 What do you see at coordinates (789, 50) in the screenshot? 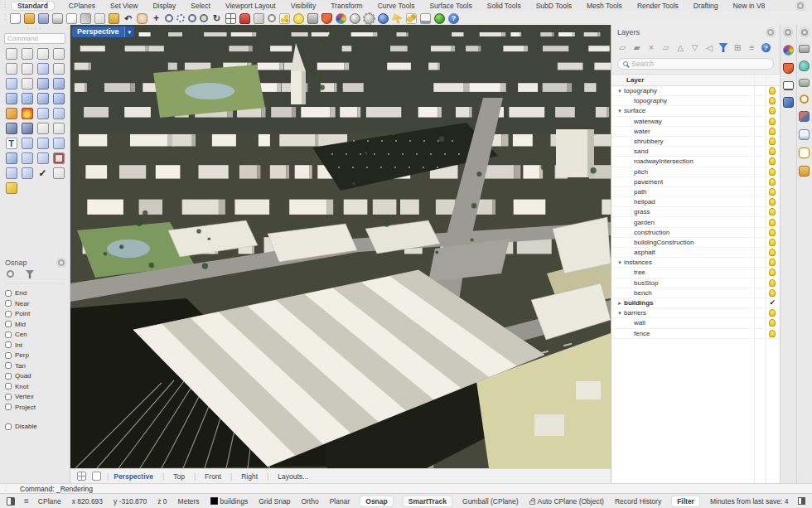
I see `display-panel-tab-icon` at bounding box center [789, 50].